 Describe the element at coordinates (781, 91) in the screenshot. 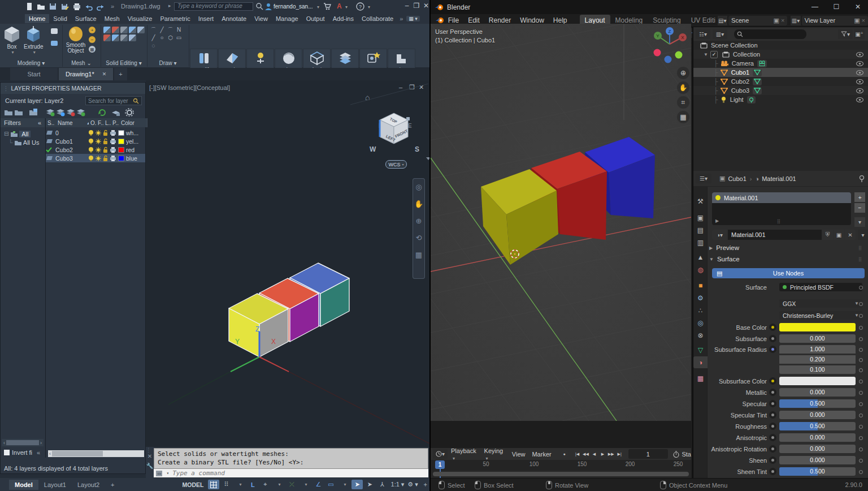

I see `outliner-item-cubo3: ├ Cubo3` at that location.